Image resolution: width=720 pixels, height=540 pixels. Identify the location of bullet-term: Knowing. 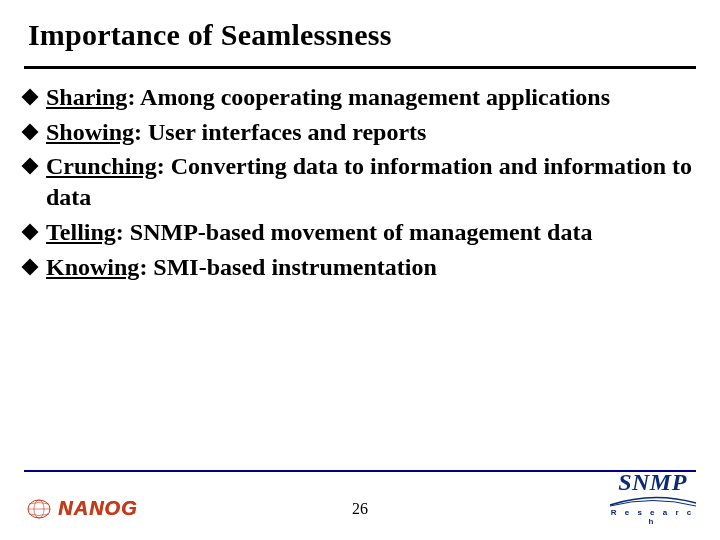
(92, 267).